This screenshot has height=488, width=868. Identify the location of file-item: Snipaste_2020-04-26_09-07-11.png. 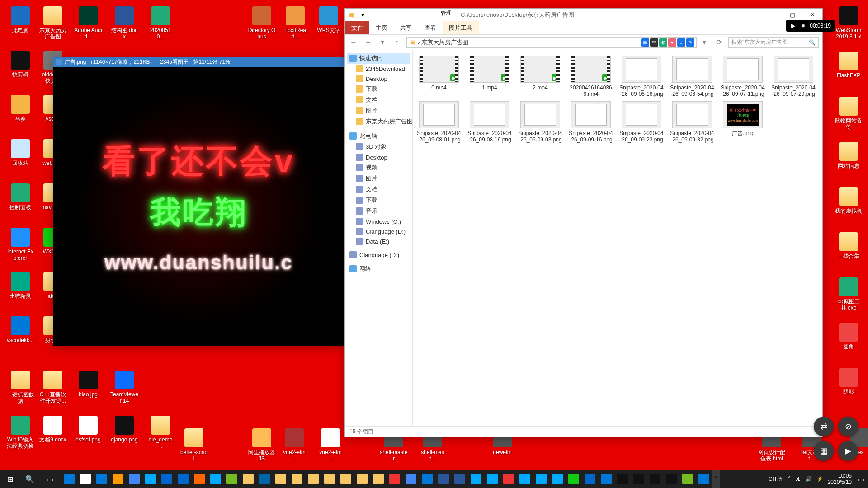
(743, 77).